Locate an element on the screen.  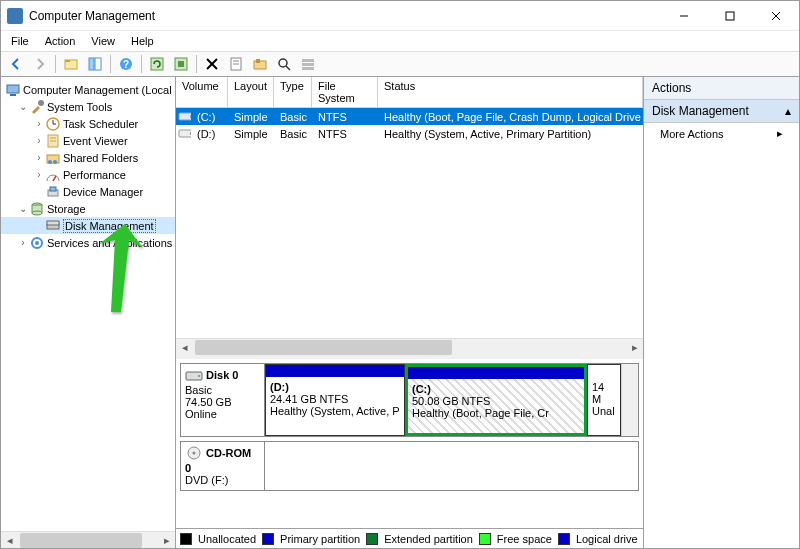
disk-info: Disk 0 Basic 74.50 GB Online is located at coordinates (223, 400).